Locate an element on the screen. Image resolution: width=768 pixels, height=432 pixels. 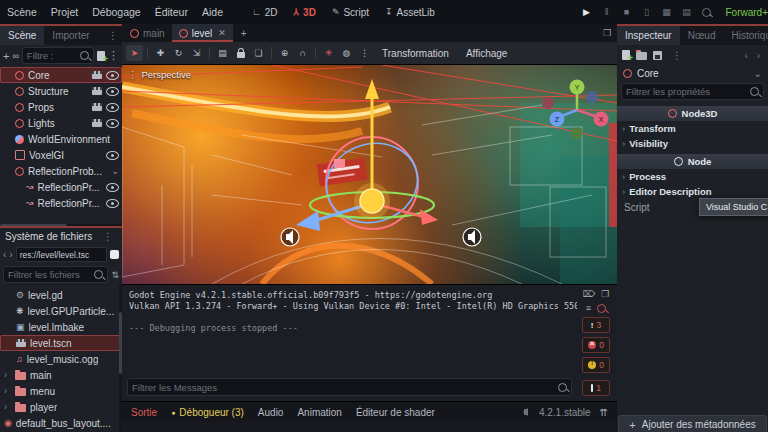
bottom-tab-sortie: Sortie is located at coordinates (144, 412).